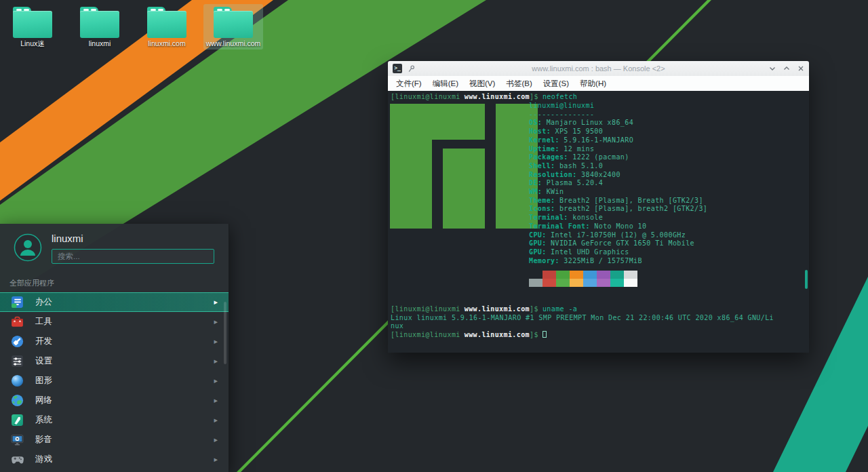 The height and width of the screenshot is (472, 868). I want to click on menu-bookmarks: 书签(B), so click(519, 83).